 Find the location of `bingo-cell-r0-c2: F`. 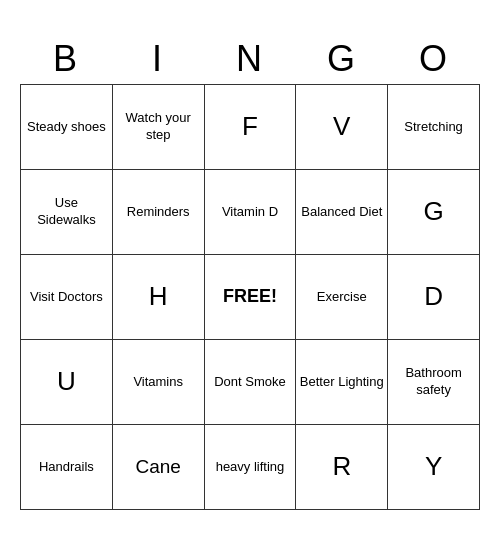

bingo-cell-r0-c2: F is located at coordinates (251, 128).